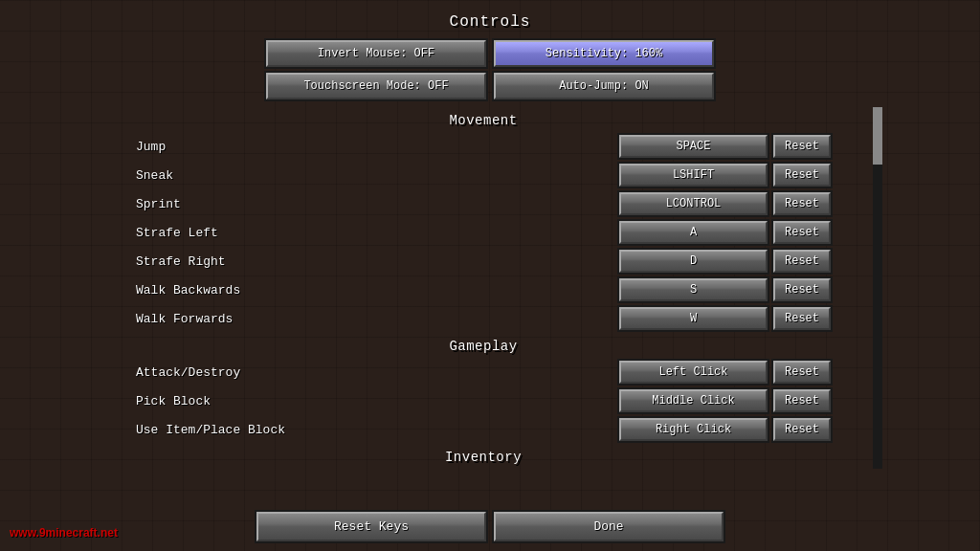 Image resolution: width=980 pixels, height=551 pixels. What do you see at coordinates (693, 175) in the screenshot?
I see `binding-key-sneak: LSHIFT` at bounding box center [693, 175].